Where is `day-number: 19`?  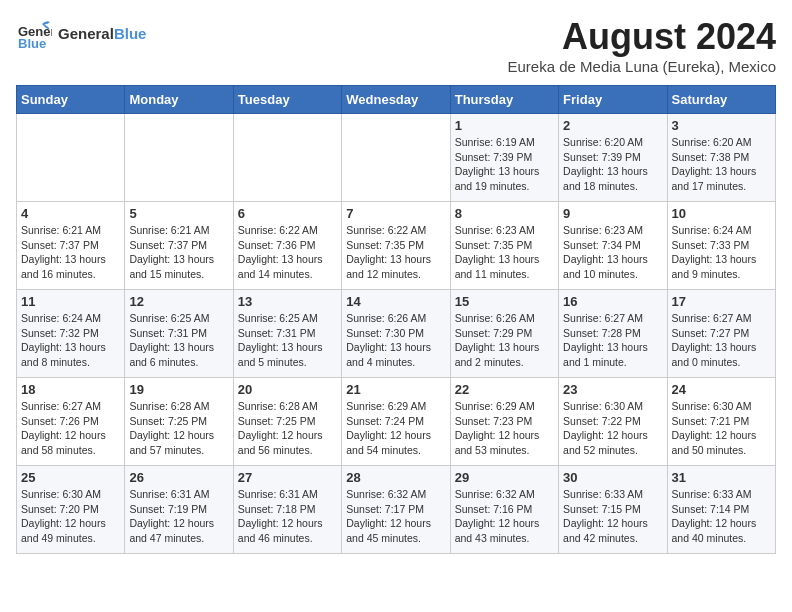 day-number: 19 is located at coordinates (178, 390).